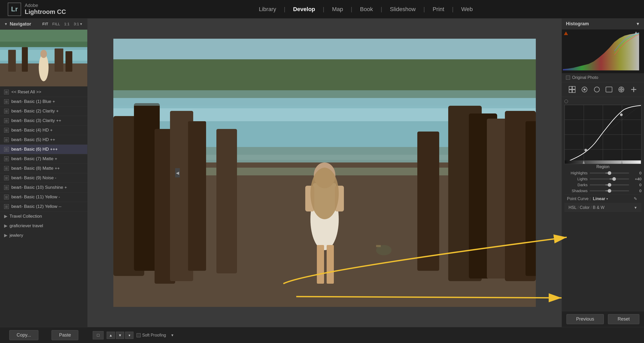 The image size is (644, 343). What do you see at coordinates (403, 9) in the screenshot?
I see `nav-slideshow: Slideshow` at bounding box center [403, 9].